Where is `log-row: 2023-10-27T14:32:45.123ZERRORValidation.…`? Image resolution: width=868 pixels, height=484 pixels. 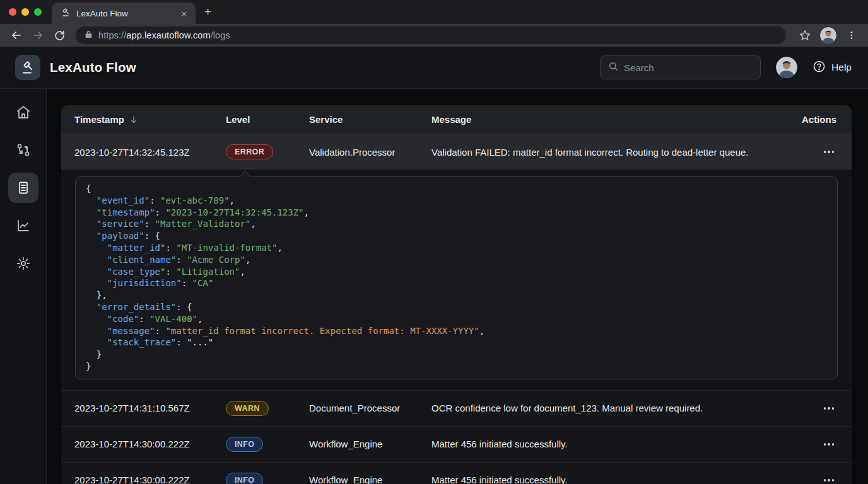
log-row: 2023-10-27T14:32:45.123ZERRORValidation.… is located at coordinates (457, 151).